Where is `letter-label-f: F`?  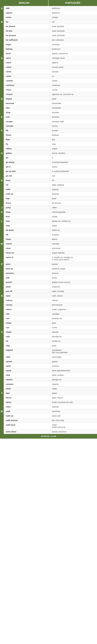 letter-label-f: F is located at coordinates (2, 140).